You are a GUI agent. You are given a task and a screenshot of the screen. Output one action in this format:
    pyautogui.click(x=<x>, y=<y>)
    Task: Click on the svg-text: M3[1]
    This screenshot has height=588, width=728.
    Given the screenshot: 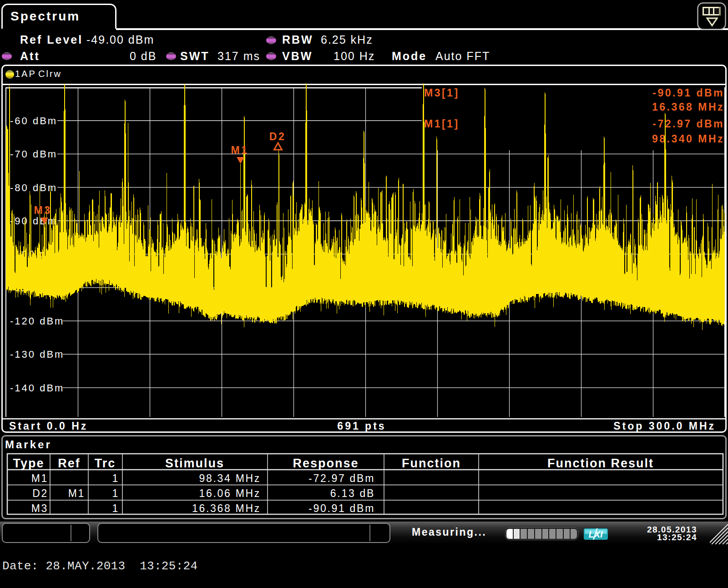 What is the action you would take?
    pyautogui.click(x=442, y=93)
    